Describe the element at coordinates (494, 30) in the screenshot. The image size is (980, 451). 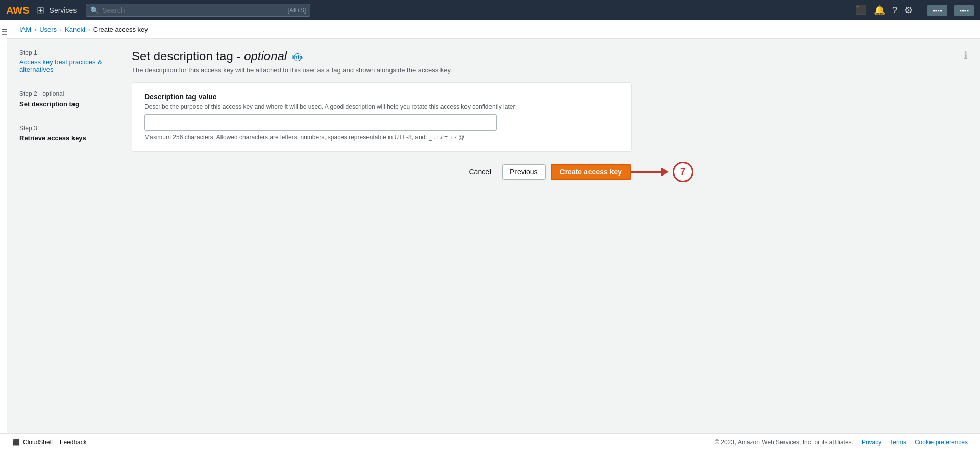
I see `breadcrumb: IAM › Users › Kaneki › Create access key` at that location.